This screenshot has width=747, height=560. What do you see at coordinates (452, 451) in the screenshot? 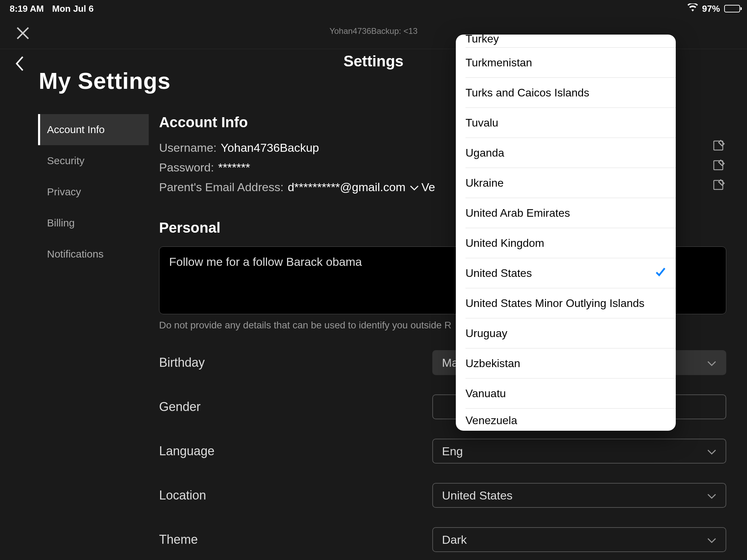
I see `language-value: Eng` at bounding box center [452, 451].